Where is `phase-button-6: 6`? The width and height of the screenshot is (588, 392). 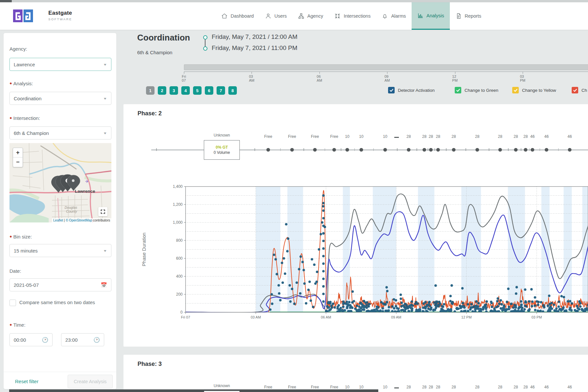 phase-button-6: 6 is located at coordinates (209, 90).